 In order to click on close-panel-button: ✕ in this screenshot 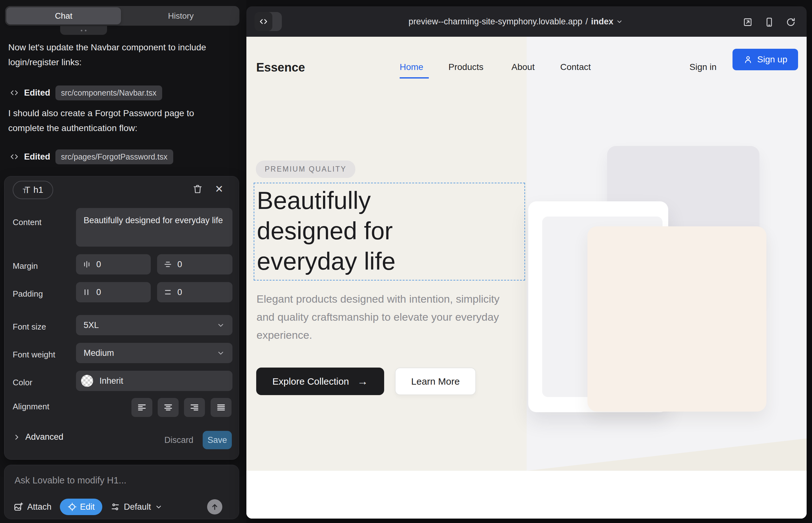, I will do `click(219, 189)`.